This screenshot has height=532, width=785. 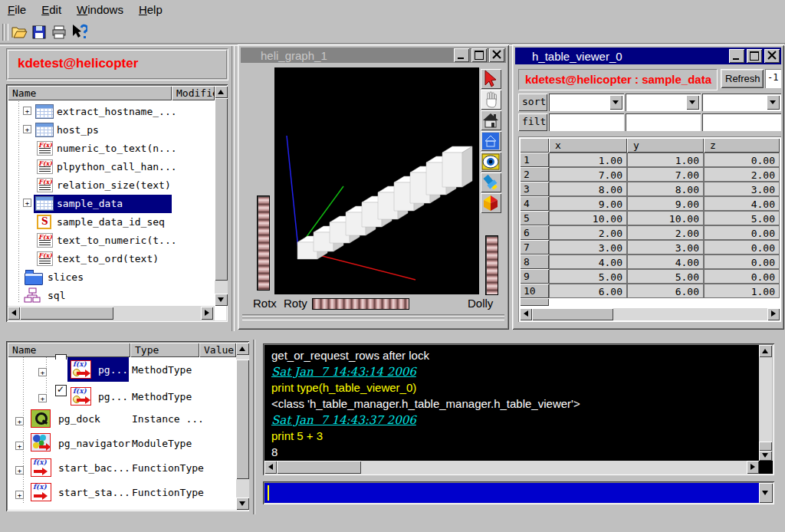 What do you see at coordinates (110, 222) in the screenshot?
I see `tree-item: sample_data_id_seq` at bounding box center [110, 222].